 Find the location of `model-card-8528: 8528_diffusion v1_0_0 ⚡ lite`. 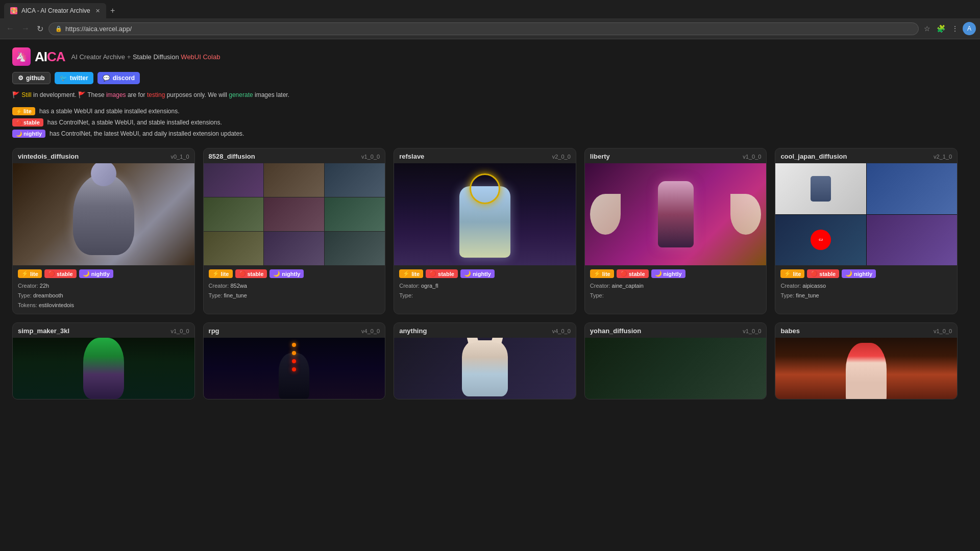

model-card-8528: 8528_diffusion v1_0_0 ⚡ lite is located at coordinates (295, 231).